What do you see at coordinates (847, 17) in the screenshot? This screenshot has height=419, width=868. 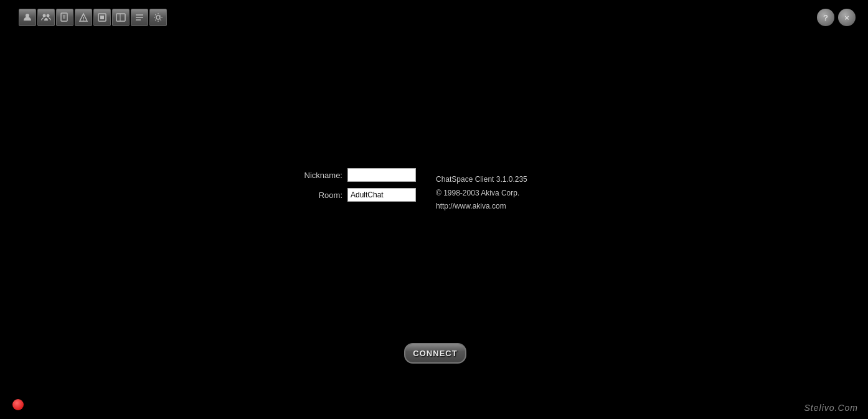 I see `close-icon: ×` at bounding box center [847, 17].